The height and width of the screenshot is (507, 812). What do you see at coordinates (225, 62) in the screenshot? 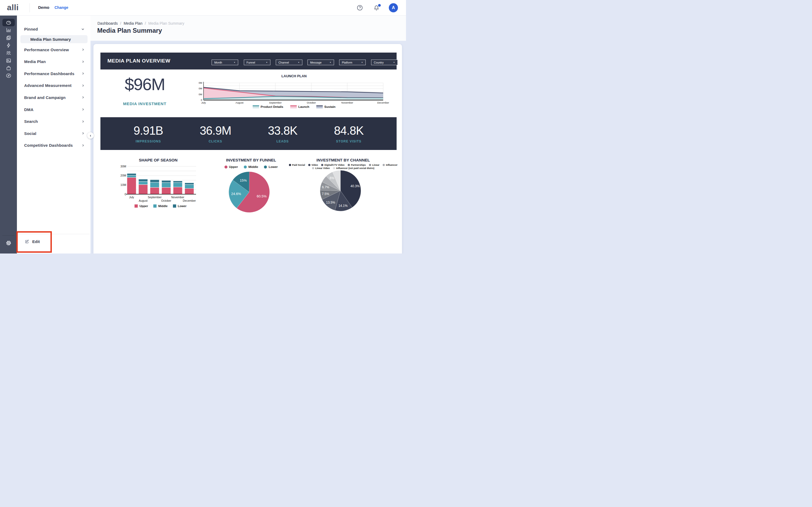
I see `filter-month: Month▼` at bounding box center [225, 62].